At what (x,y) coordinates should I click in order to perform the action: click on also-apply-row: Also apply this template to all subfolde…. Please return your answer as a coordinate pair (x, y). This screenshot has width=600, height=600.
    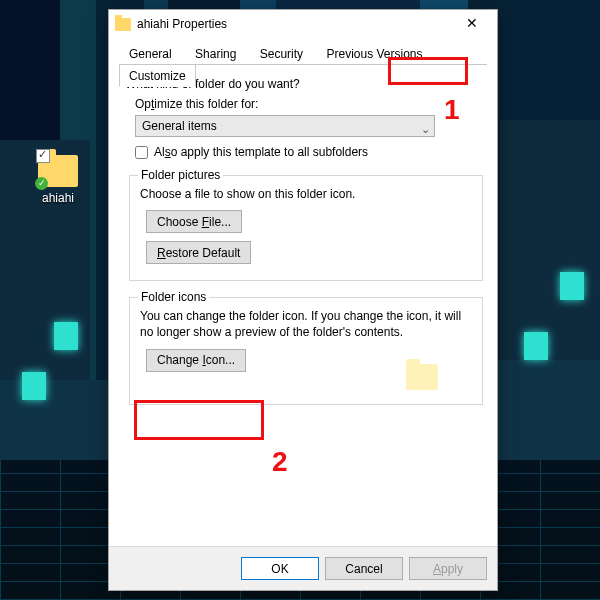
    Looking at the image, I should click on (309, 152).